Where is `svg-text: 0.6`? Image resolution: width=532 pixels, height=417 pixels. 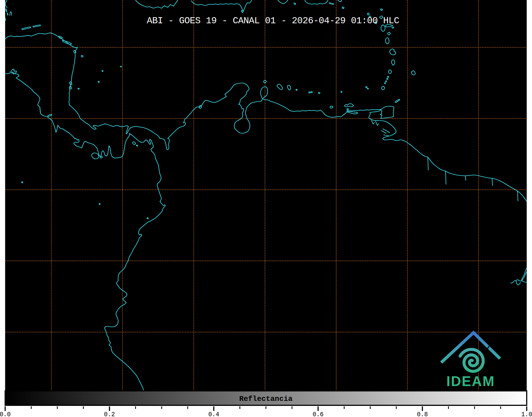
svg-text: 0.6 is located at coordinates (318, 414).